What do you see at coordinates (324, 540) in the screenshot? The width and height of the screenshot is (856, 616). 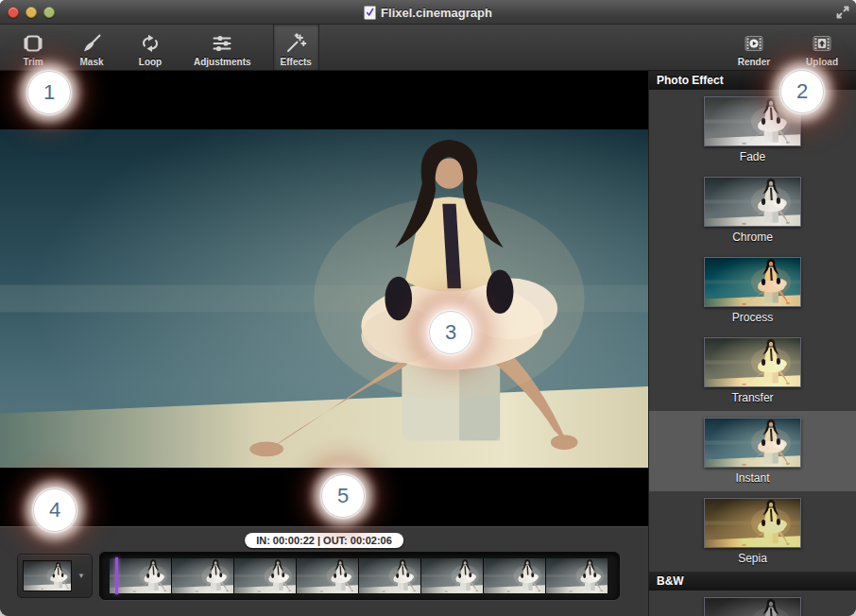 I see `in-out-badge: IN: 00:00:22 | OUT: 00:02:06` at bounding box center [324, 540].